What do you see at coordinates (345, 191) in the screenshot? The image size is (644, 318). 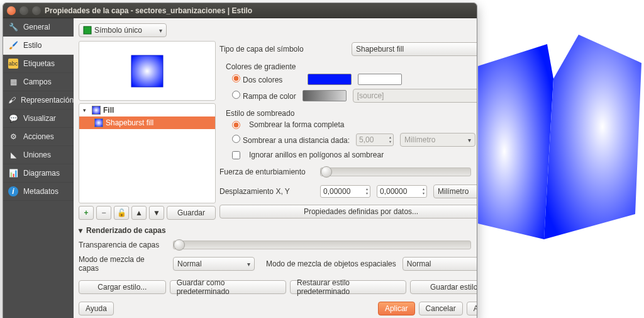 I see `offset-x-spin: 0,00000` at bounding box center [345, 191].